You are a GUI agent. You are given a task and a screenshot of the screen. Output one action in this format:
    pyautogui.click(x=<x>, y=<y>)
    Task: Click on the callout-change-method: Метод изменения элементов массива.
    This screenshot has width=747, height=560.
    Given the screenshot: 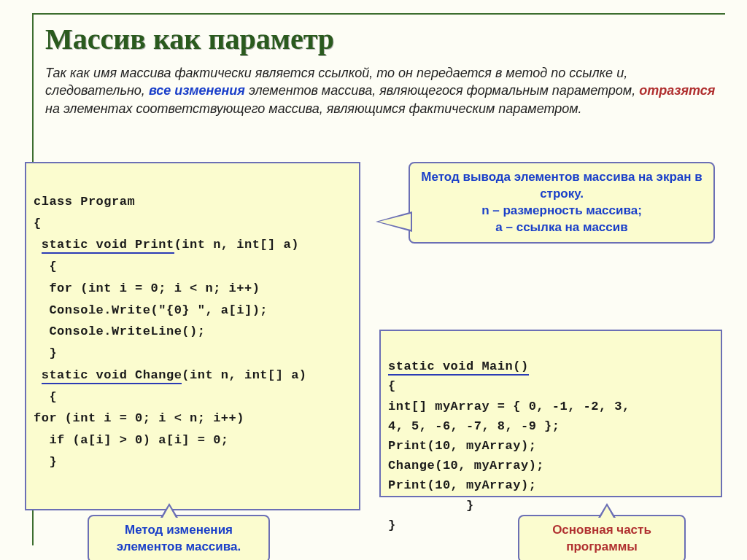 What is the action you would take?
    pyautogui.click(x=179, y=537)
    